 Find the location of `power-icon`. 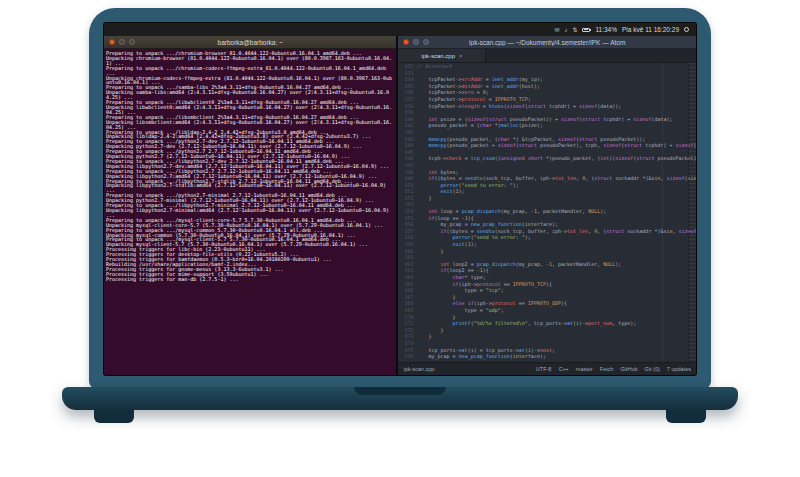

power-icon is located at coordinates (686, 30).